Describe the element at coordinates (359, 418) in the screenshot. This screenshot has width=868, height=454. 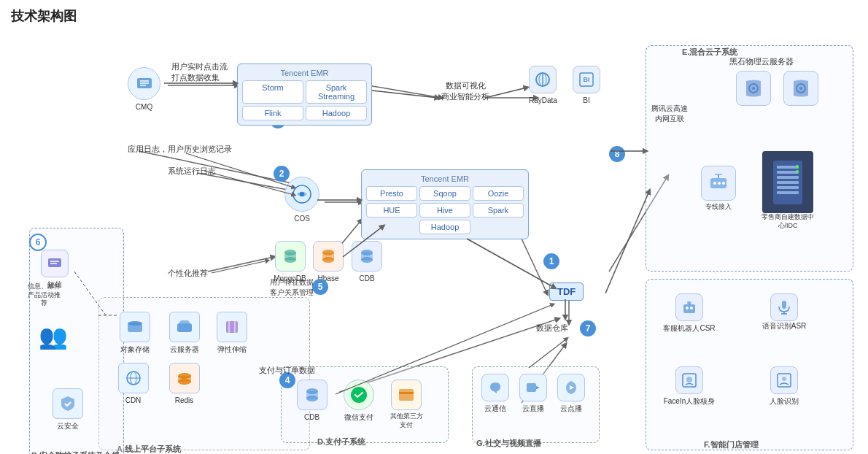
I see `wechat-pay-label: 微信支付` at that location.